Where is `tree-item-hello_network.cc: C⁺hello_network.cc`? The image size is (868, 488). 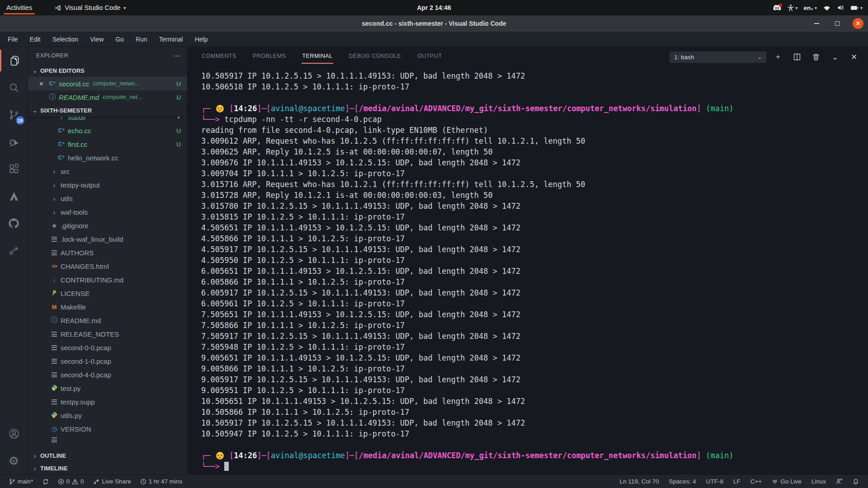 tree-item-hello_network.cc: C⁺hello_network.cc is located at coordinates (108, 158).